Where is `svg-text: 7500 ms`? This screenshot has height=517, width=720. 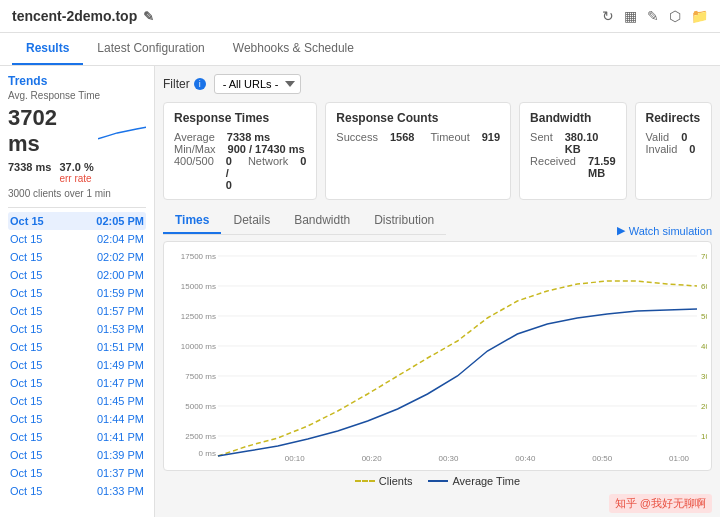
svg-text: 7500 ms is located at coordinates (200, 376).